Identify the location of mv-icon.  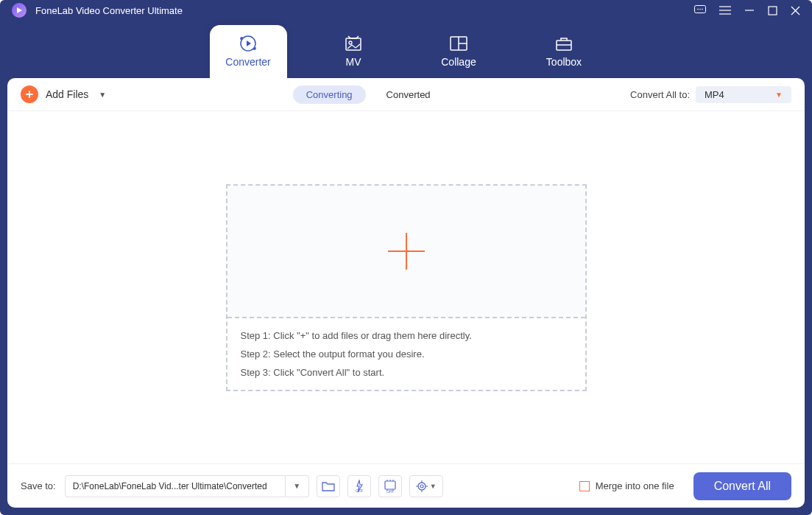
(353, 43).